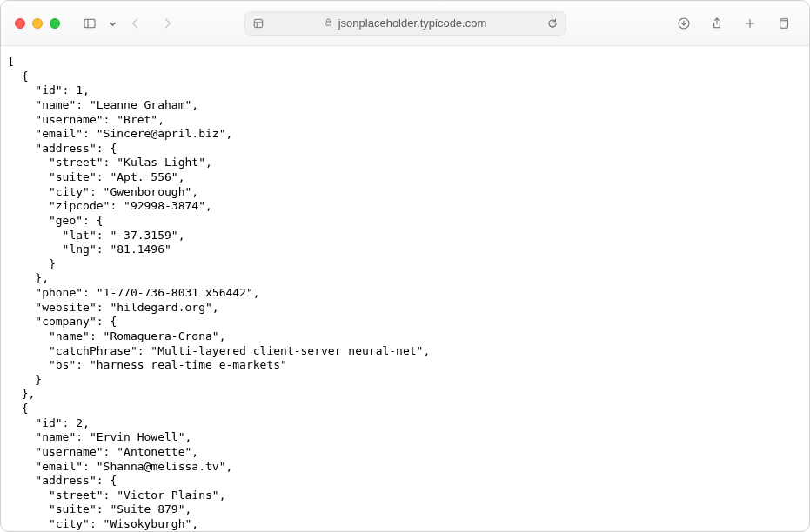  I want to click on toolbar-right, so click(733, 23).